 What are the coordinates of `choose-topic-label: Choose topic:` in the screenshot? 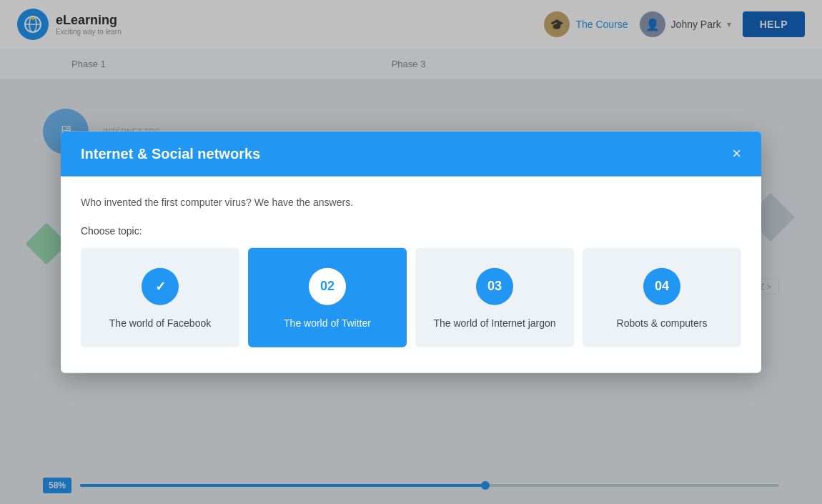 It's located at (411, 230).